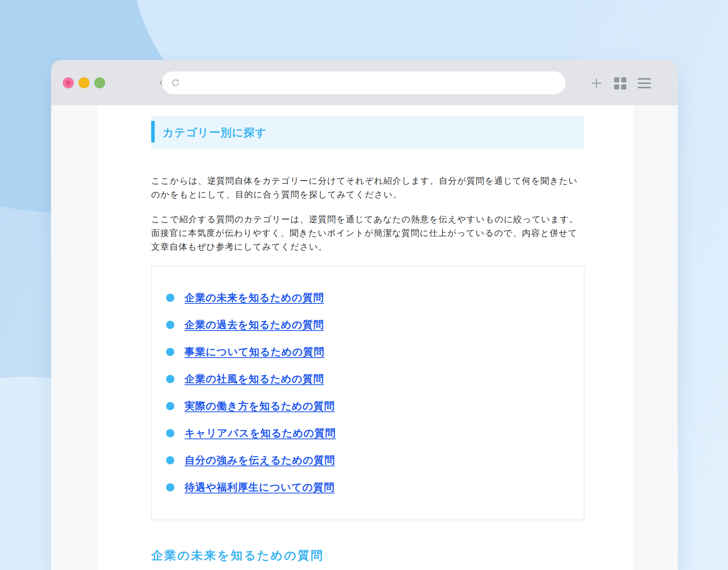 Image resolution: width=728 pixels, height=570 pixels. What do you see at coordinates (368, 352) in the screenshot?
I see `category-link-item: 事業について知るための質問` at bounding box center [368, 352].